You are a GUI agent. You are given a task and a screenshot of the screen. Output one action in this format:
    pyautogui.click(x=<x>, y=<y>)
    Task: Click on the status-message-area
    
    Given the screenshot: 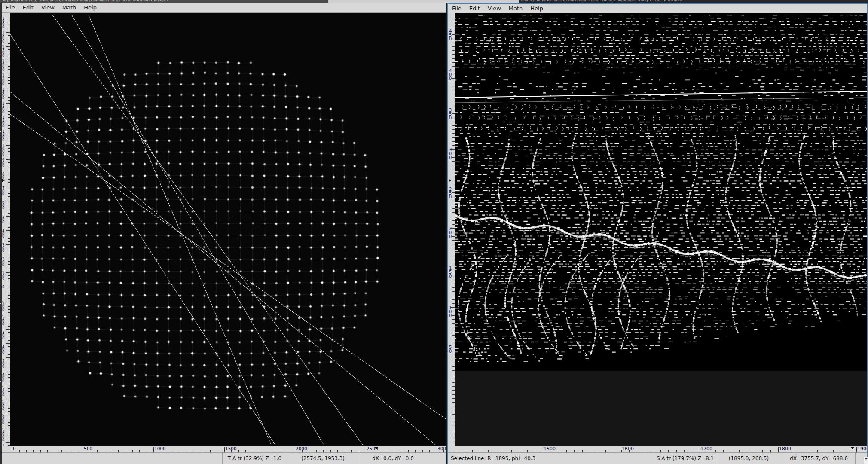 What is the action you would take?
    pyautogui.click(x=112, y=458)
    